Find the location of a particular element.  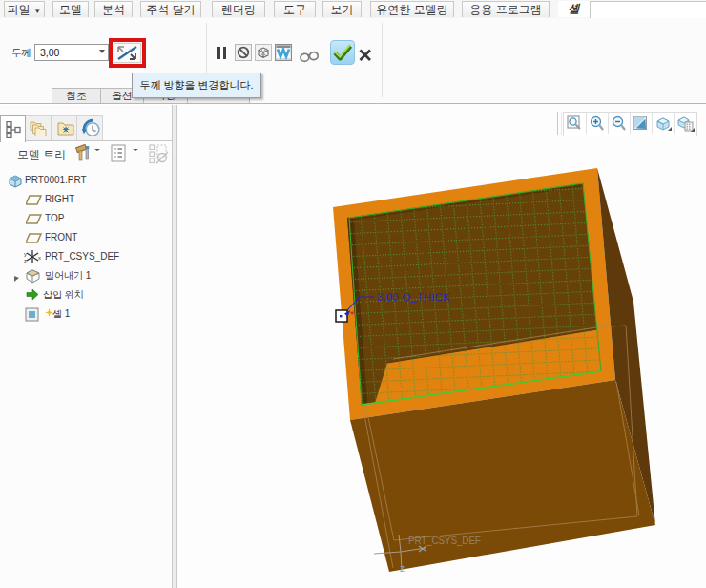

svg-text: x is located at coordinates (40, 258).